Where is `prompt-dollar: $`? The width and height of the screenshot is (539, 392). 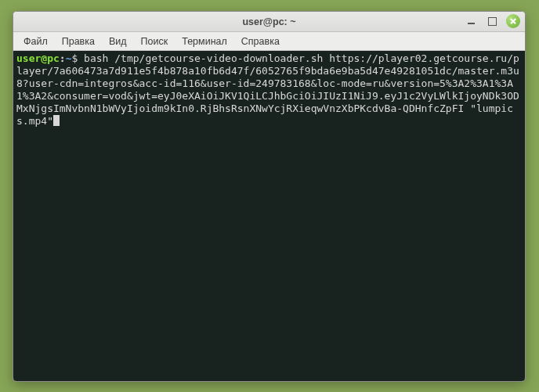 prompt-dollar: $ is located at coordinates (78, 58).